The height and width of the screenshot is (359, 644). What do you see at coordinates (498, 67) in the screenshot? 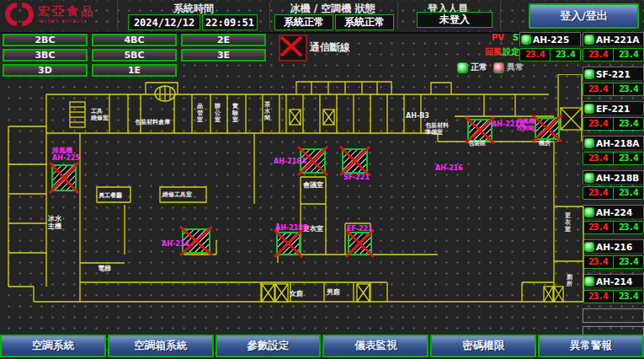
I see `abnormal-lamp-icon` at bounding box center [498, 67].